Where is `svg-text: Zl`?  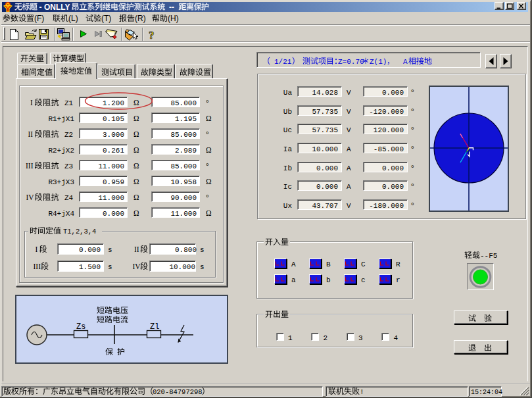 svg-text: Zl is located at coordinates (155, 327).